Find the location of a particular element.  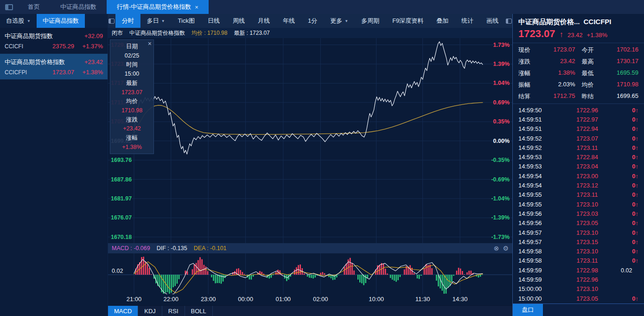

table-row: 15:00:001723.050↑ is located at coordinates (579, 298).